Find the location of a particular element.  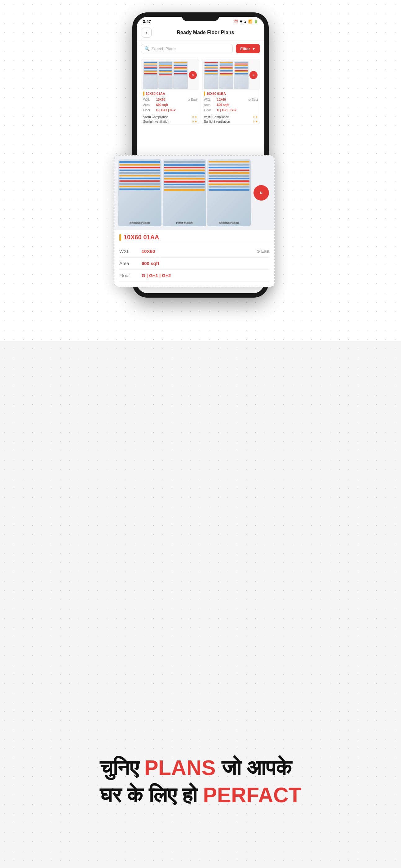

plan-name-1: 10X60 01AA is located at coordinates (155, 94).